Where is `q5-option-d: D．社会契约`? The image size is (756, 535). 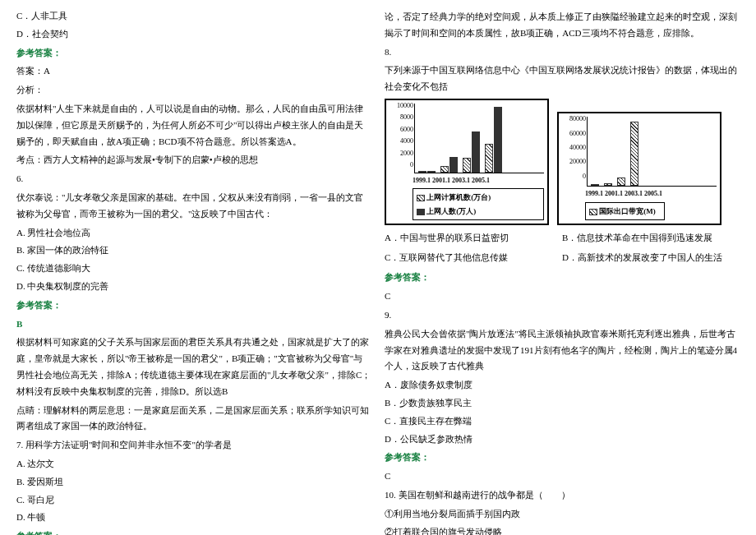 q5-option-d: D．社会契约 is located at coordinates (194, 35).